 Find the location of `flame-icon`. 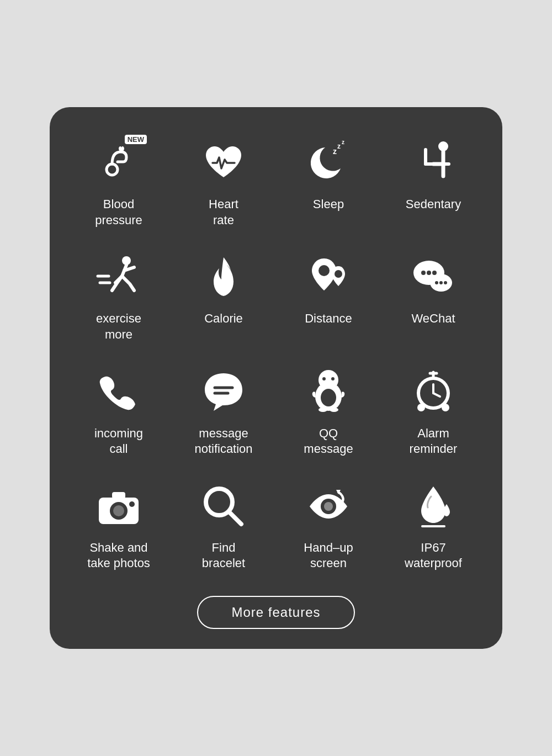

flame-icon is located at coordinates (224, 277).